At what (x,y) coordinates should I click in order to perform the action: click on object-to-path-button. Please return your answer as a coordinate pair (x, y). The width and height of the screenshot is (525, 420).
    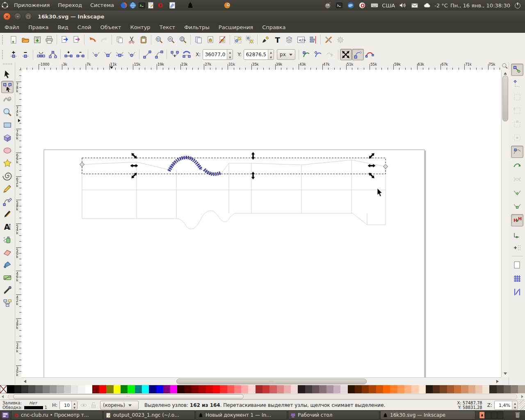
    Looking at the image, I should click on (175, 55).